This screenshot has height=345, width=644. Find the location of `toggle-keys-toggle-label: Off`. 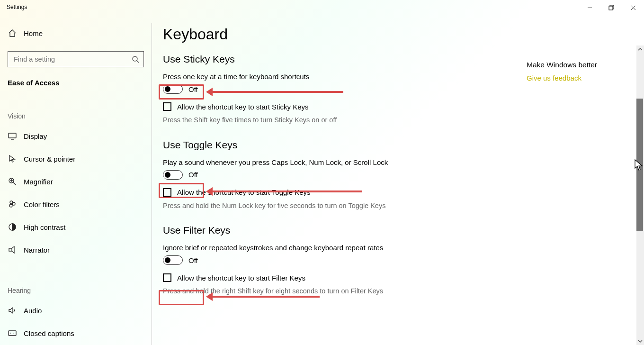

toggle-keys-toggle-label: Off is located at coordinates (193, 174).